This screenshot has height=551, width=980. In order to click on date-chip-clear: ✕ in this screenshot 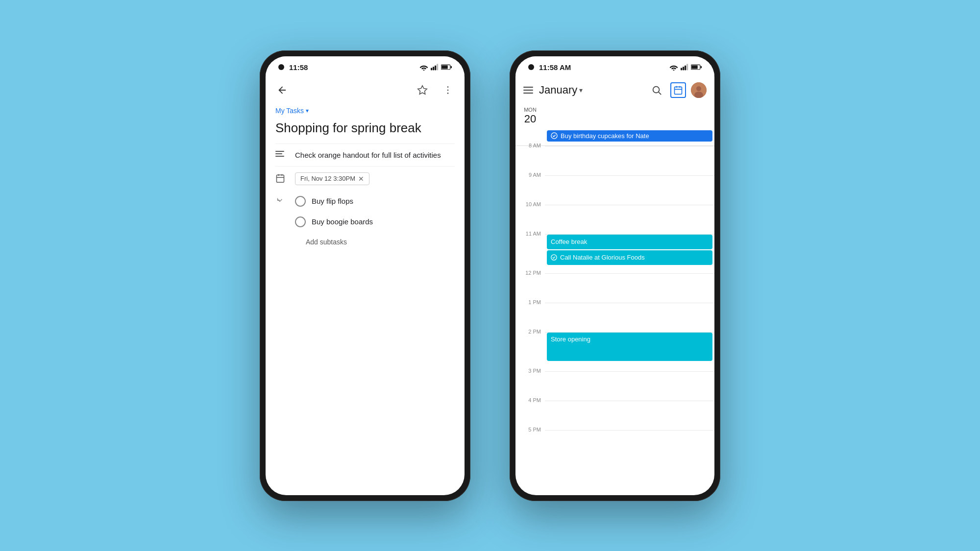, I will do `click(361, 179)`.